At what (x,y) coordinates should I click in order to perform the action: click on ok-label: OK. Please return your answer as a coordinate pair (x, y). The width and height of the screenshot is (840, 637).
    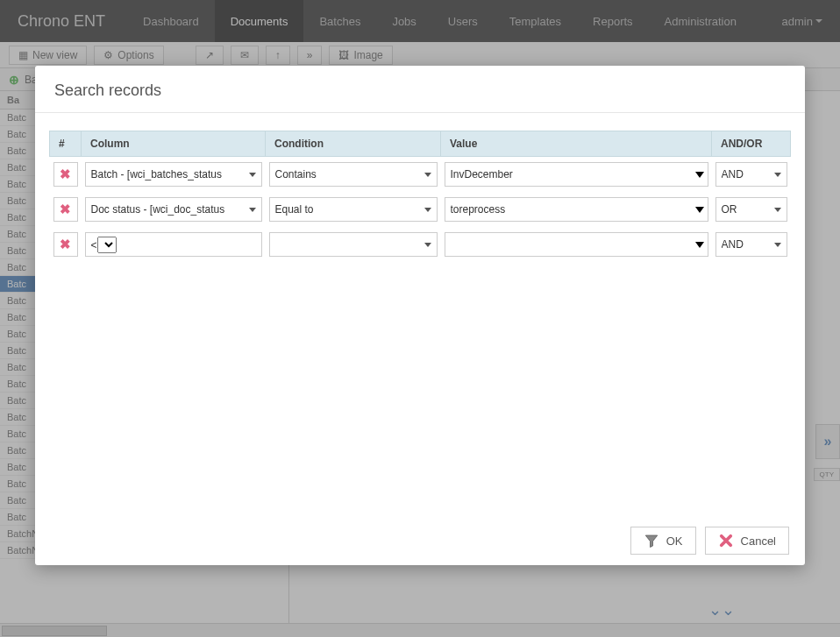
    Looking at the image, I should click on (675, 541).